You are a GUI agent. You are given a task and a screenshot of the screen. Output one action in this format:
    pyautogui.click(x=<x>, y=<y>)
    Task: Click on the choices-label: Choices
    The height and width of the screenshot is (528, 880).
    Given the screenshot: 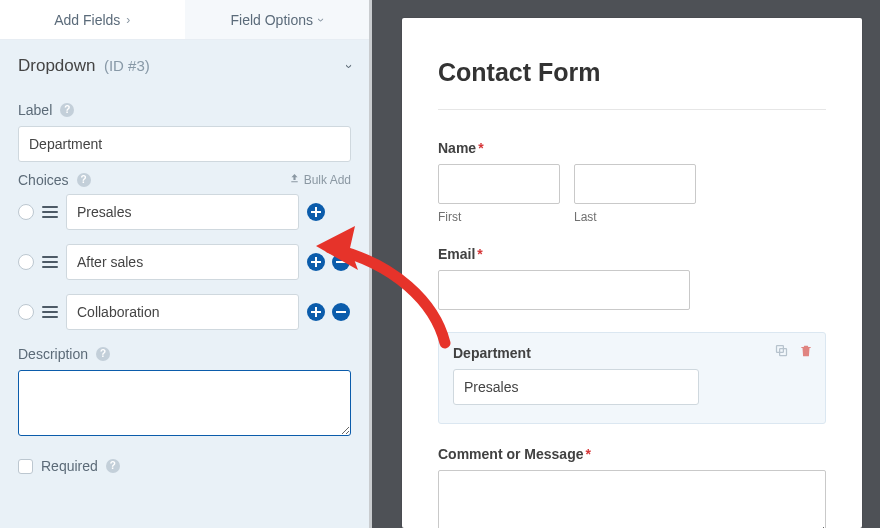 What is the action you would take?
    pyautogui.click(x=44, y=180)
    